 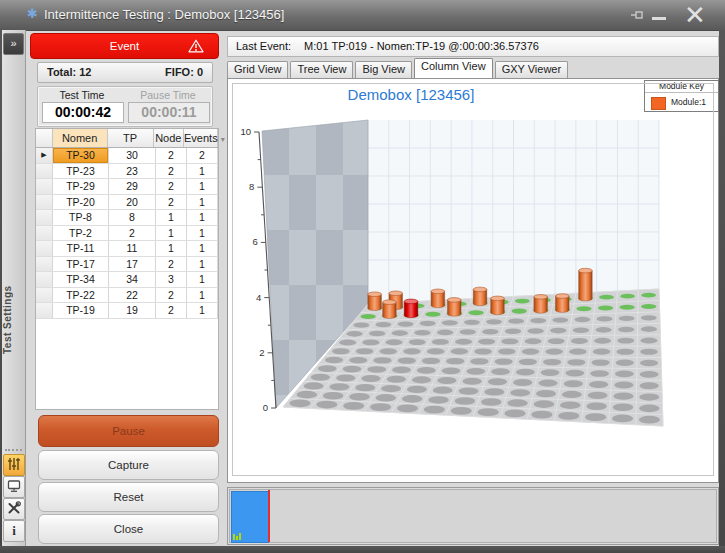 What do you see at coordinates (128, 431) in the screenshot?
I see `pause-button: Pause` at bounding box center [128, 431].